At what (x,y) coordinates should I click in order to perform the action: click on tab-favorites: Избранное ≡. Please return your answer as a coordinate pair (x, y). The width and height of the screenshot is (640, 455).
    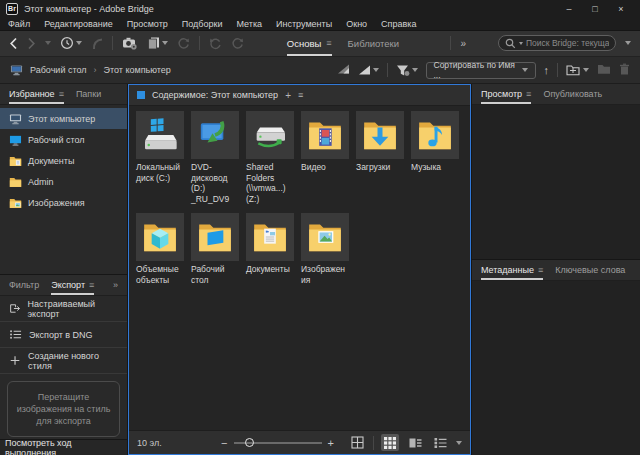
    Looking at the image, I should click on (36, 94).